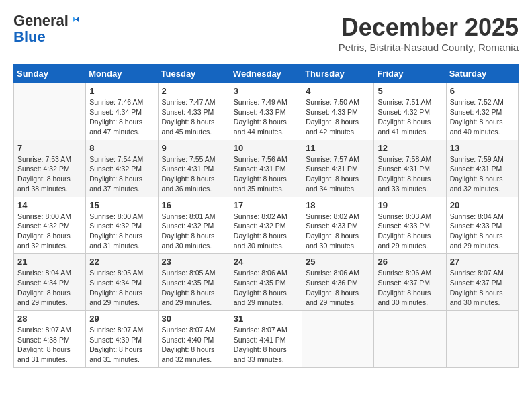 The height and width of the screenshot is (411, 532). What do you see at coordinates (266, 226) in the screenshot?
I see `calendar-week-row: 14Sunrise: 8:00 AMSunset: 4:32 PMDayligh…` at bounding box center [266, 226].